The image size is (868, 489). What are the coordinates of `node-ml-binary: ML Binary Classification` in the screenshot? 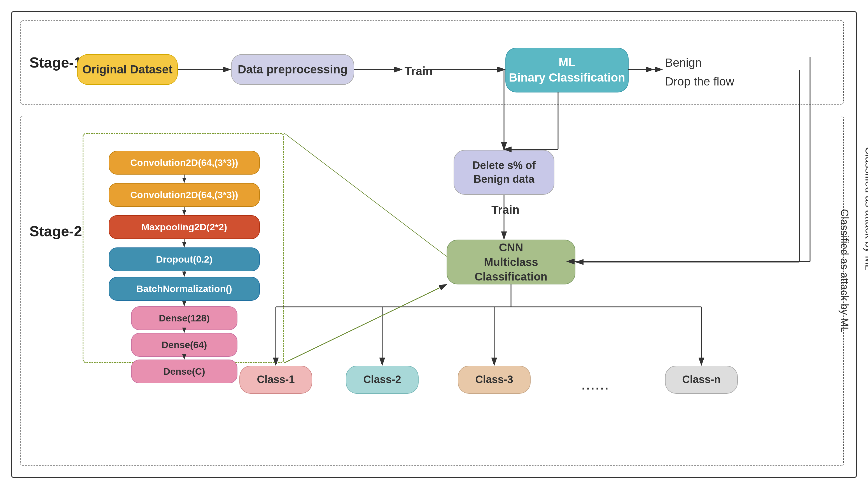 It's located at (567, 70).